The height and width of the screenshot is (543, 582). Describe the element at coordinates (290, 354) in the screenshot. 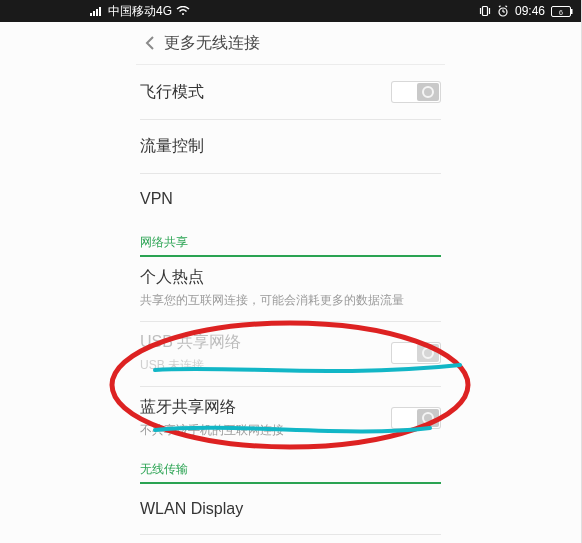

I see `row-usb-tether: USB 共享网络 USB 未连接` at that location.